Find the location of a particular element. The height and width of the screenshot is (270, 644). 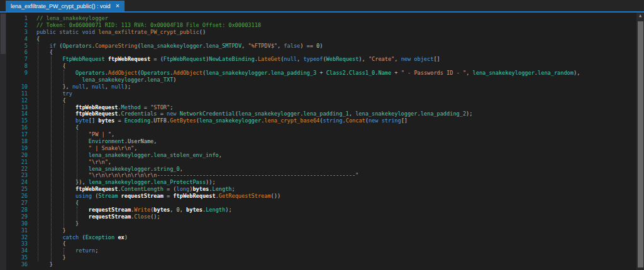

code-line: 8 { is located at coordinates (321, 67).